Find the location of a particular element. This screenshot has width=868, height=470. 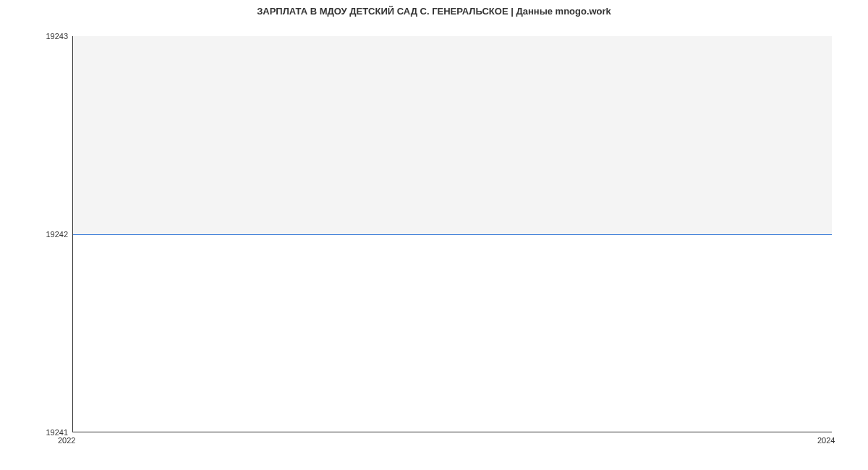

chart-title: ЗАРПЛАТА В МДОУ ДЕТСКИЙ САД С. ГЕНЕРАЛЬС… is located at coordinates (434, 12).